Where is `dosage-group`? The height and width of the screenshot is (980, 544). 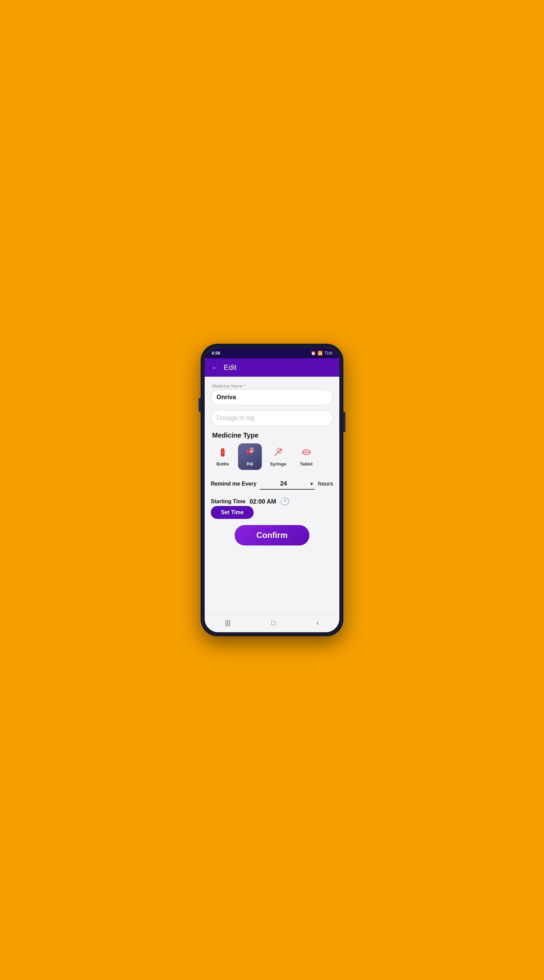 dosage-group is located at coordinates (272, 418).